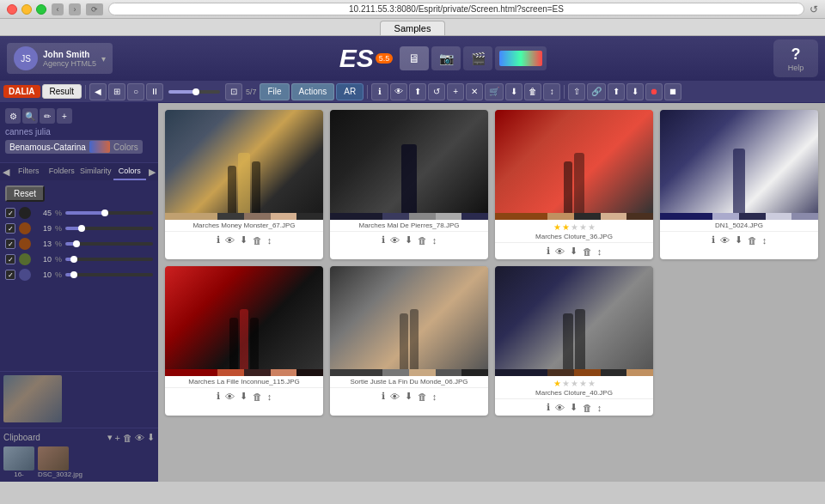 The height and width of the screenshot is (504, 825). I want to click on card-dl-btn-6: ⬇, so click(409, 397).